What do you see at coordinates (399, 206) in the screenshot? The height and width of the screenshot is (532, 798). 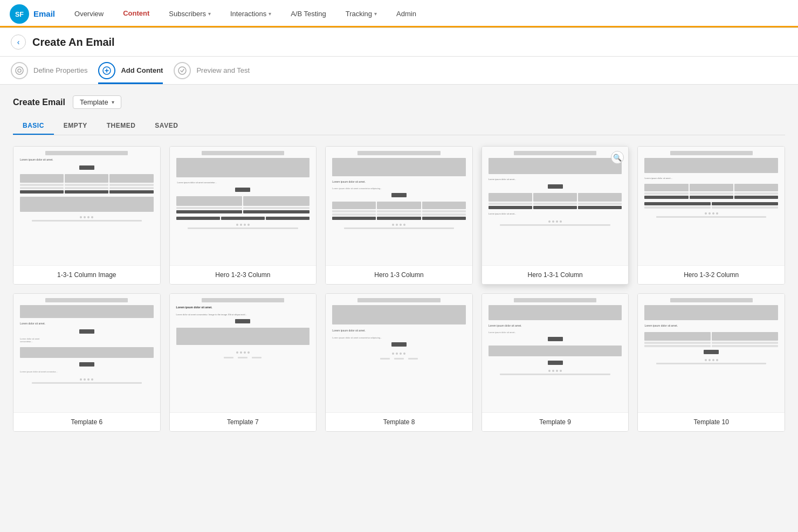 I see `template-preview-3: Lorem ipsum dolor sit amet. Lorem ipsum …` at bounding box center [399, 206].